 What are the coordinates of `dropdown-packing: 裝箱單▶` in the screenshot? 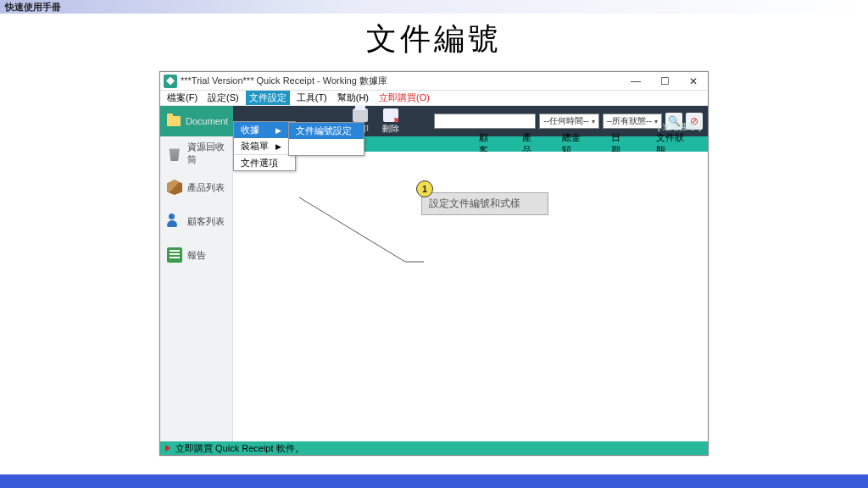 It's located at (264, 146).